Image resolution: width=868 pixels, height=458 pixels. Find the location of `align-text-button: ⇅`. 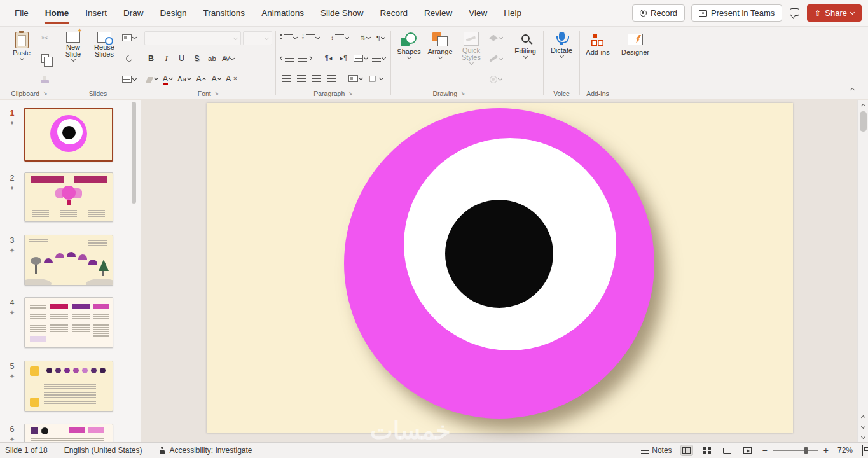

align-text-button: ⇅ is located at coordinates (365, 38).